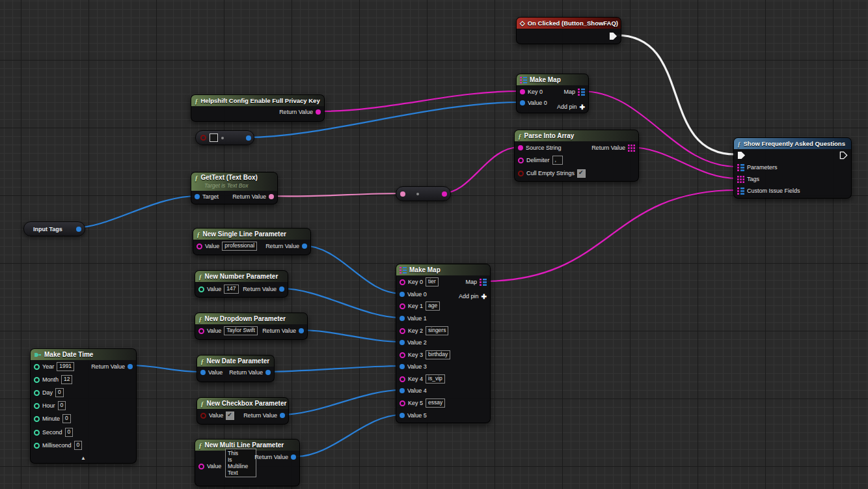 The height and width of the screenshot is (489, 868). I want to click on millisecond-field: 0, so click(78, 445).